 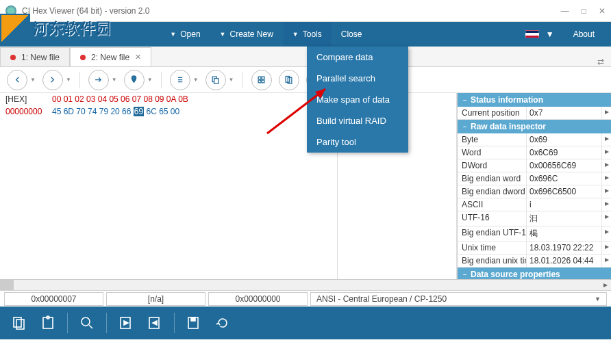 I want to click on window-controls: — □ ✕, so click(x=584, y=11).